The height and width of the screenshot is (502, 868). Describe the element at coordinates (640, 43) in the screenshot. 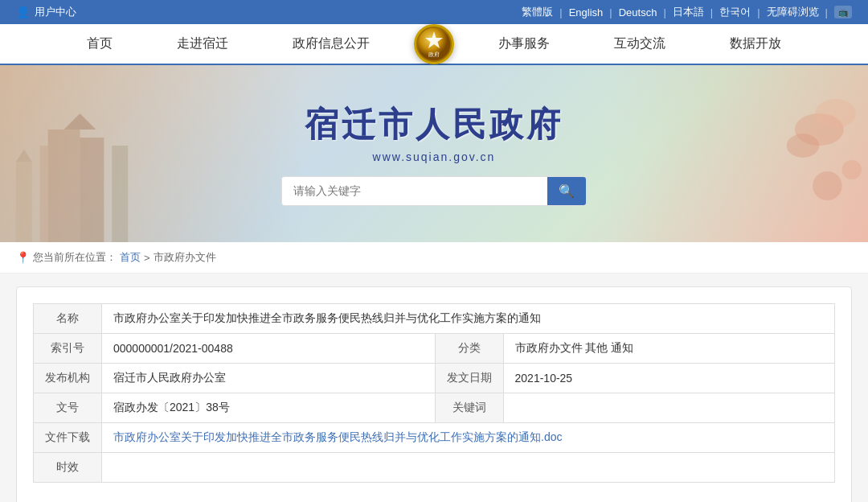

I see `nav-item-interact: 互动交流` at that location.